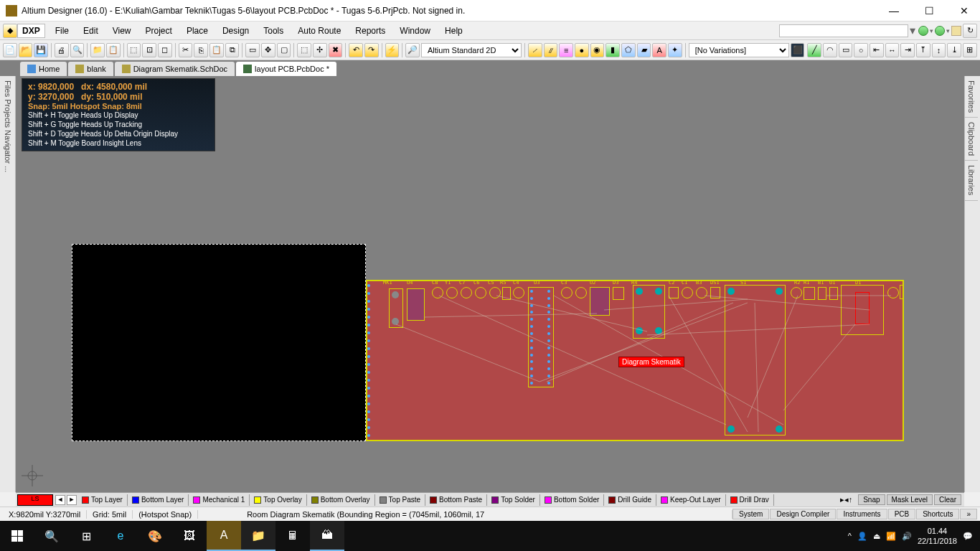 The height and width of the screenshot is (551, 980). I want to click on panel-shortcuts: Shortcuts, so click(938, 514).